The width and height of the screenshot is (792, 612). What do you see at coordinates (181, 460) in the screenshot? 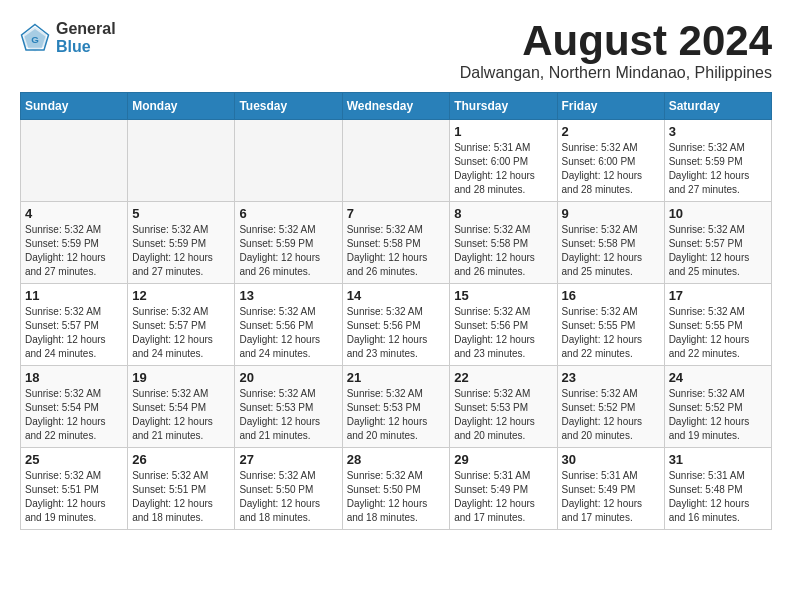
I see `day-number: 26` at bounding box center [181, 460].